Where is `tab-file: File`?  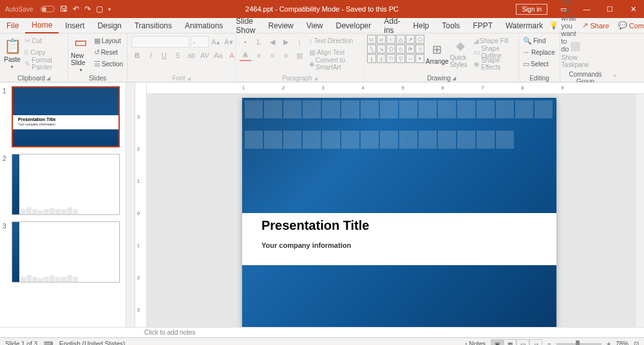
tab-file: File is located at coordinates (13, 26).